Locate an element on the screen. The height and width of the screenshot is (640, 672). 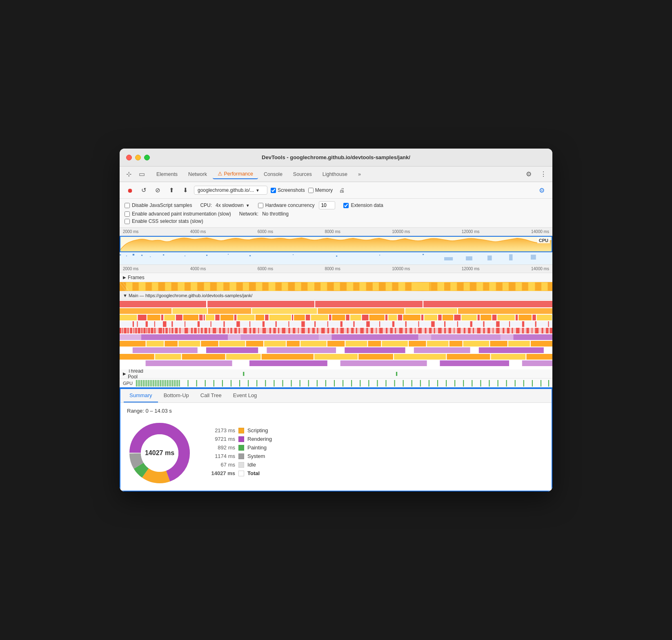
minimize-button is located at coordinates (138, 158).